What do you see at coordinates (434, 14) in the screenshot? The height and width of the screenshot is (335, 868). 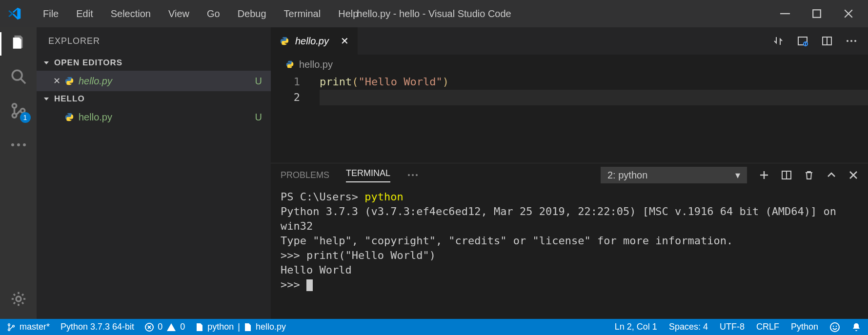 I see `title-bar: File Edit Selection View Go Debug Termin…` at bounding box center [434, 14].